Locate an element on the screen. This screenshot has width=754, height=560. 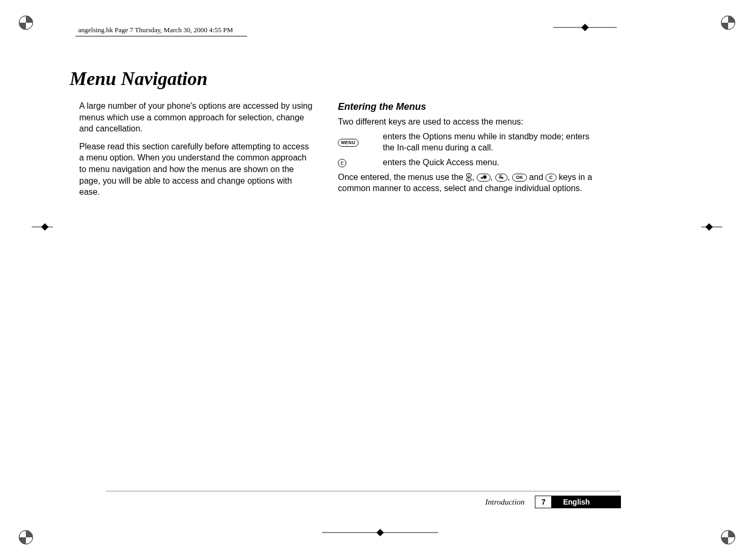
menu-key-icon: MENU is located at coordinates (360, 143).